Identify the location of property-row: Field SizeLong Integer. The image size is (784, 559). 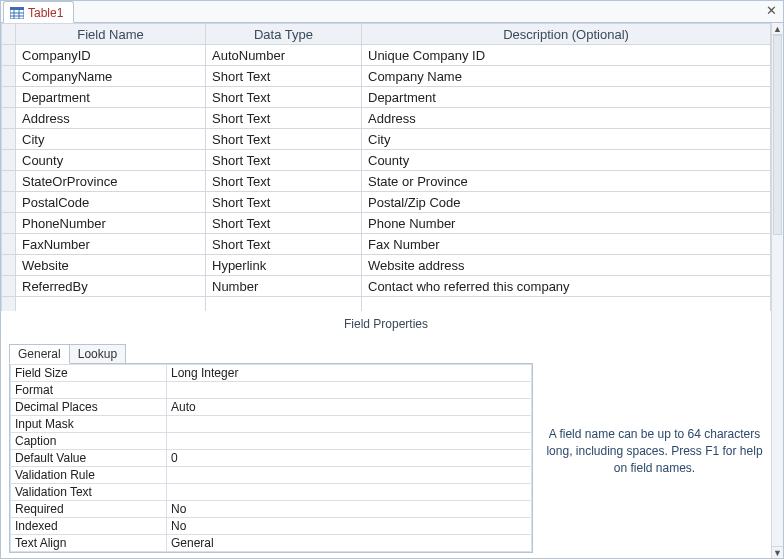
(272, 374).